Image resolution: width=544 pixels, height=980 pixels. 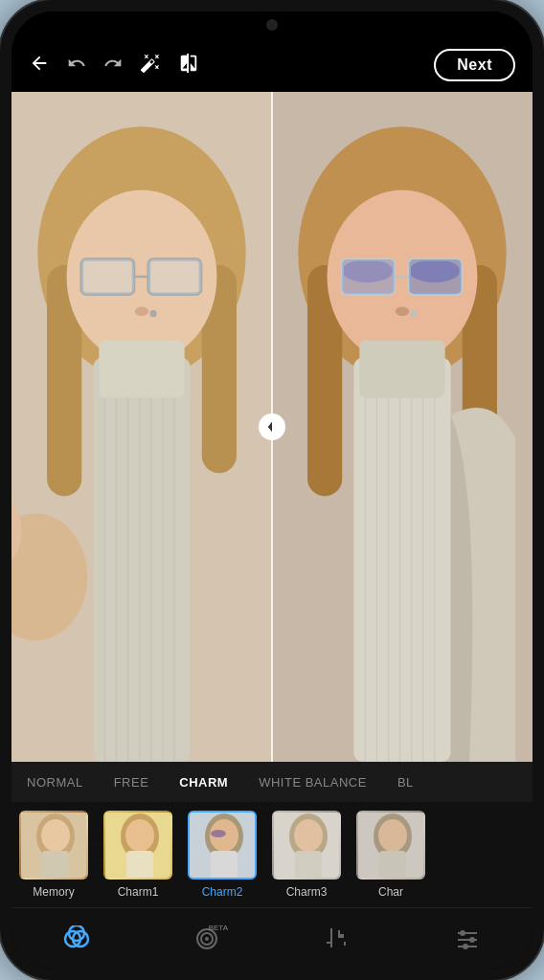 What do you see at coordinates (306, 855) in the screenshot?
I see `filter-charm3: Charm3` at bounding box center [306, 855].